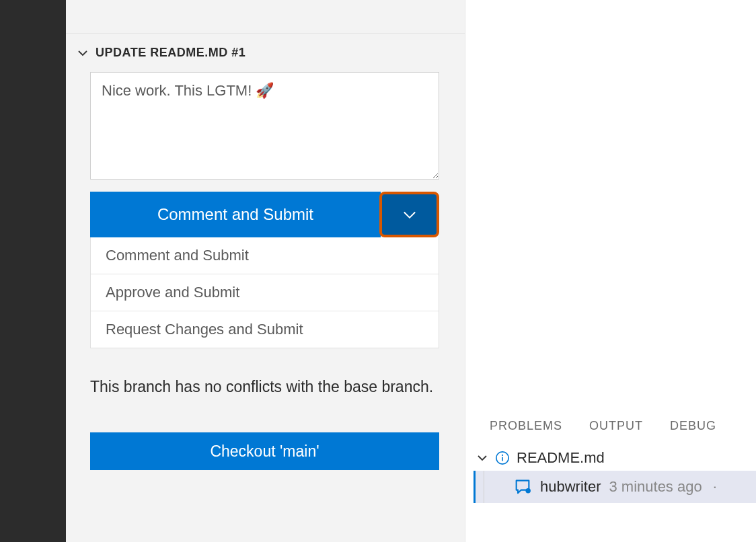 The width and height of the screenshot is (756, 542). What do you see at coordinates (561, 458) in the screenshot?
I see `tree-file-name: README.md` at bounding box center [561, 458].